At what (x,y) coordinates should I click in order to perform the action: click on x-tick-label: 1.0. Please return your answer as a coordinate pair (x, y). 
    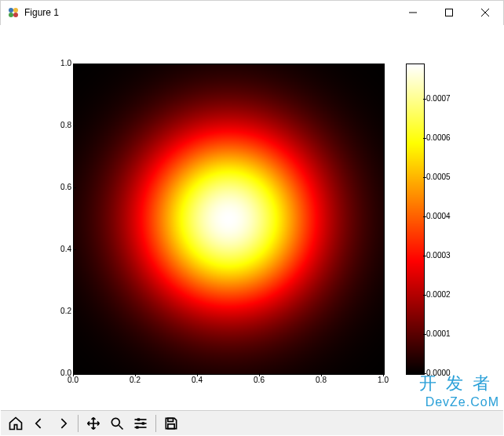
    Looking at the image, I should click on (383, 380).